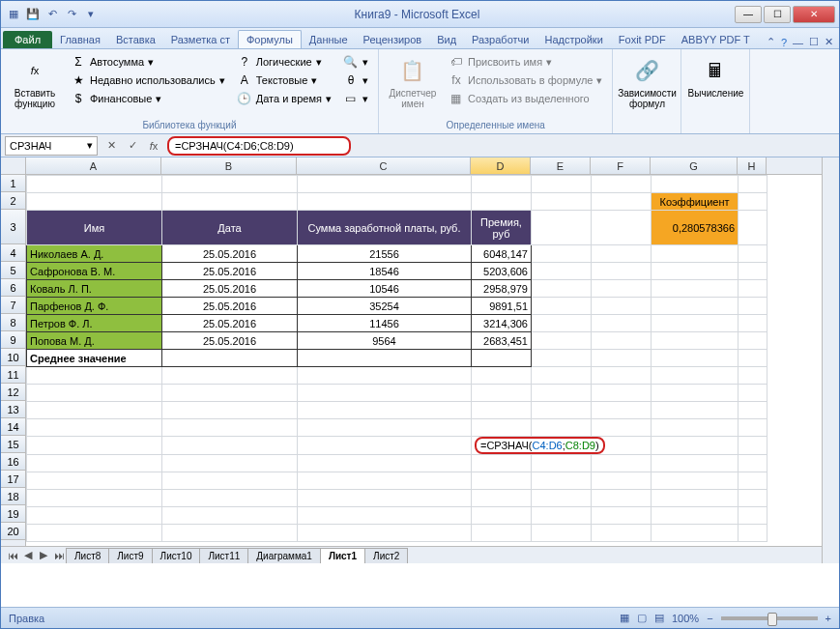 This screenshot has height=629, width=840. I want to click on ribbon-group-defined-names: 📋 Диспетчер имен 🏷Присвоить имя ▾ fxИспо…, so click(497, 91).